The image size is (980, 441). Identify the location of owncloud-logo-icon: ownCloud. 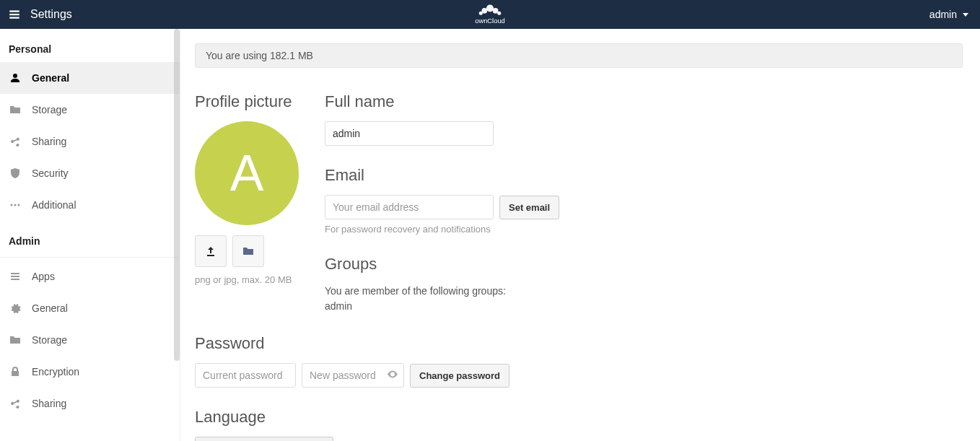
(490, 14).